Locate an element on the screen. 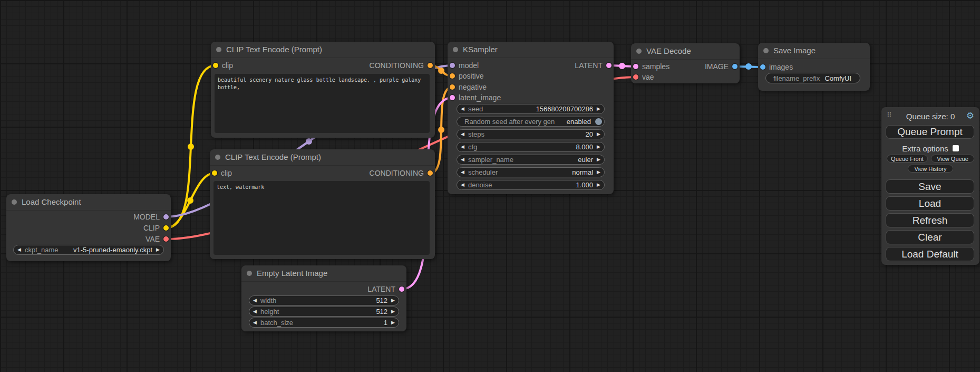 The height and width of the screenshot is (372, 980). node-ksampler: KSampler model LATENT positive negative … is located at coordinates (530, 118).